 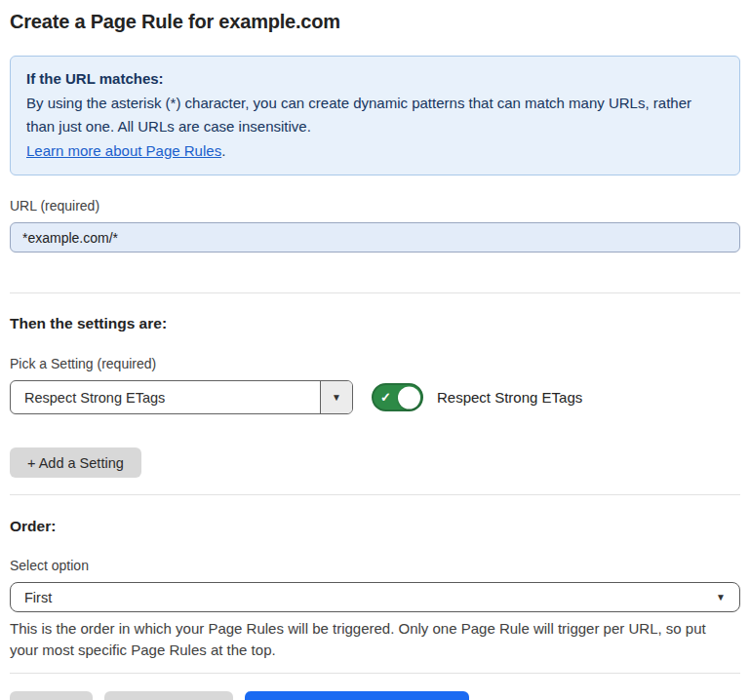 What do you see at coordinates (398, 398) in the screenshot?
I see `etags-toggle: ✓` at bounding box center [398, 398].